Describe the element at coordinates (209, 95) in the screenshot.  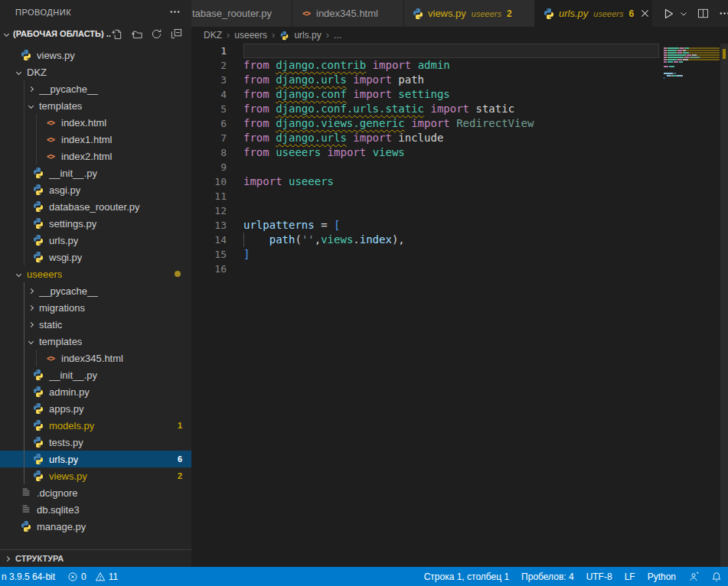
I see `line-number: 4` at that location.